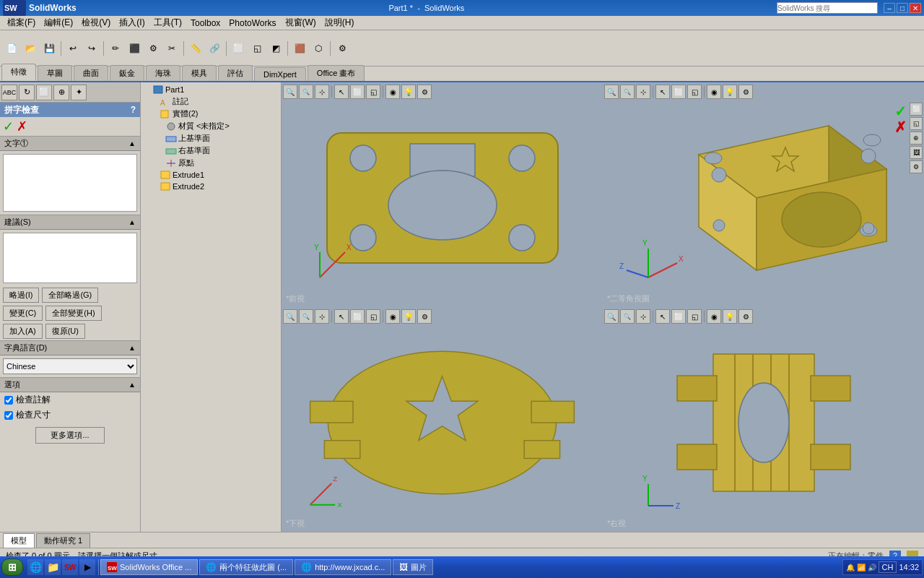 This screenshot has height=578, width=924. Describe the element at coordinates (730, 316) in the screenshot. I see `vp-right-light: 💡` at that location.